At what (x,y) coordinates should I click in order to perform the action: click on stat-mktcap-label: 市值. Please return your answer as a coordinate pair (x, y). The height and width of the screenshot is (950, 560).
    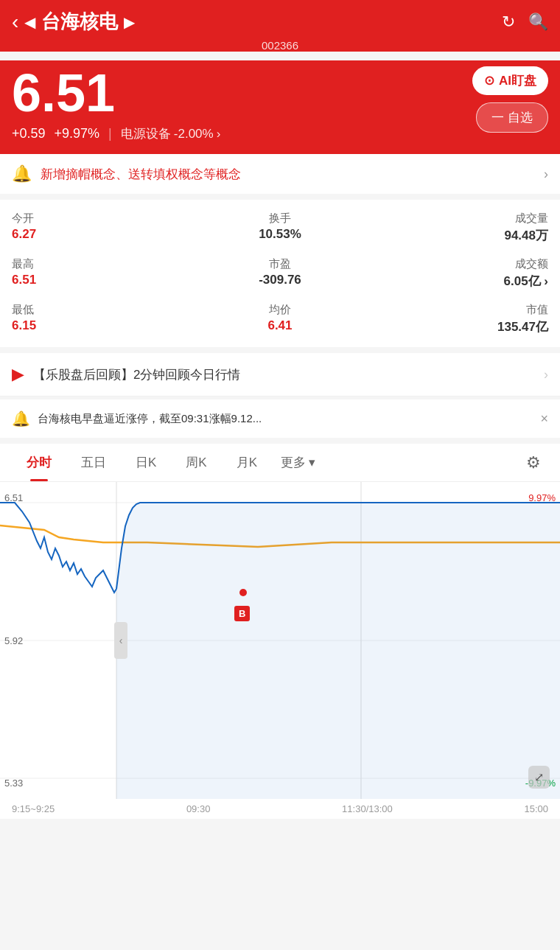
    Looking at the image, I should click on (458, 310).